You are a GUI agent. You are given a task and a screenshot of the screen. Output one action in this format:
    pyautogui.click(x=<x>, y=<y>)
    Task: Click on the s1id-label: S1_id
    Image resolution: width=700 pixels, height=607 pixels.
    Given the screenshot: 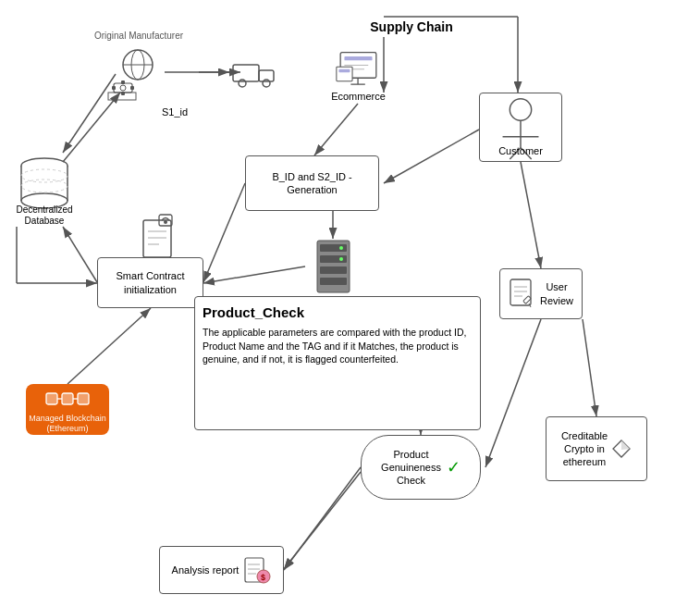 What is the action you would take?
    pyautogui.click(x=175, y=112)
    